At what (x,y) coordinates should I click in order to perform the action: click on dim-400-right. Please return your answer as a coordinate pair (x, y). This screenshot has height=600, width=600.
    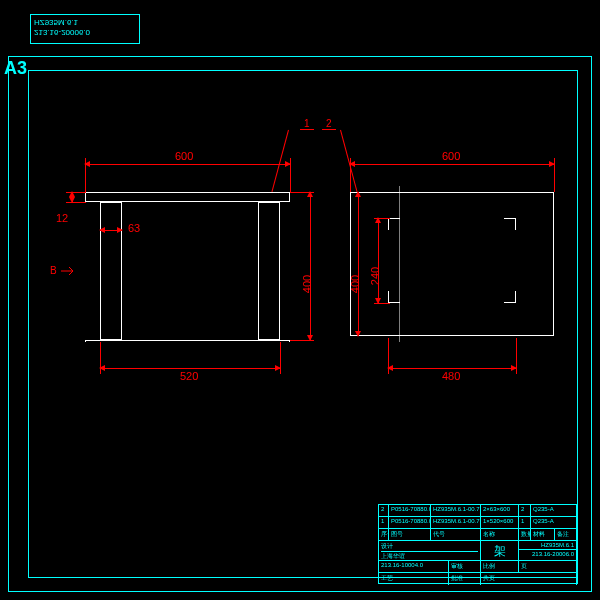
    Looking at the image, I should click on (358, 264).